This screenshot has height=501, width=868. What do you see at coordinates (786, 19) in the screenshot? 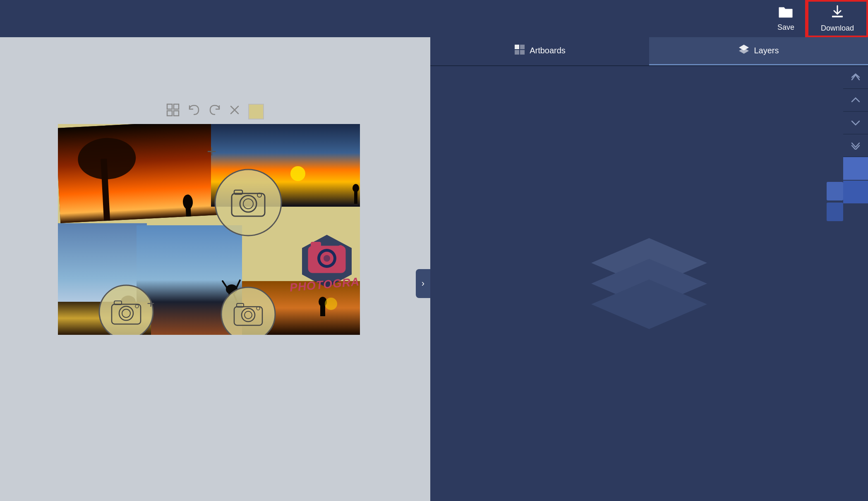
I see `save-button: Save` at bounding box center [786, 19].